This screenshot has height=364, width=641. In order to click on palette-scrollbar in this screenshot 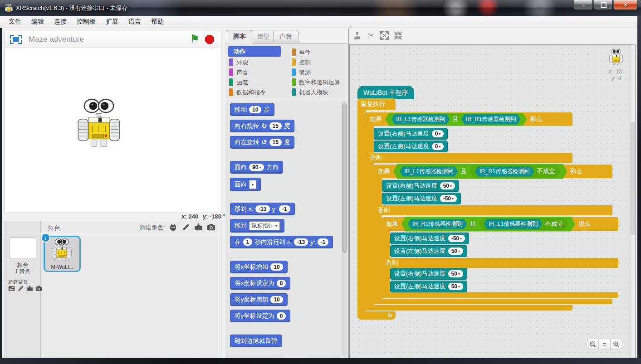, I will do `click(344, 228)`.